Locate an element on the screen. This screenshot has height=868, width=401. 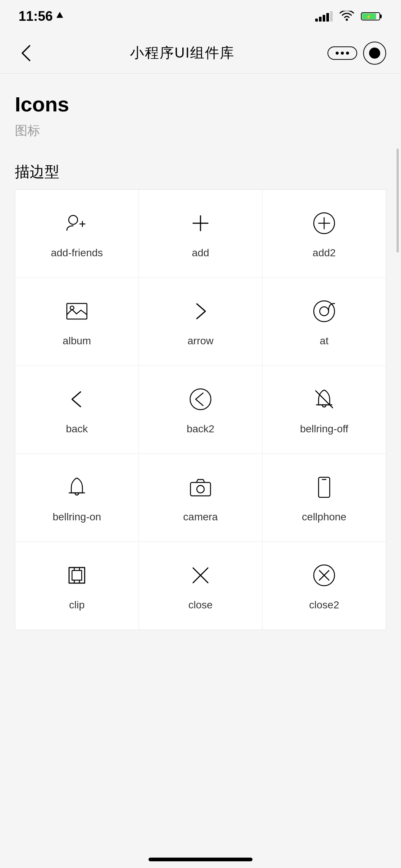
icon-cell-add-friends: add-friends is located at coordinates (77, 234).